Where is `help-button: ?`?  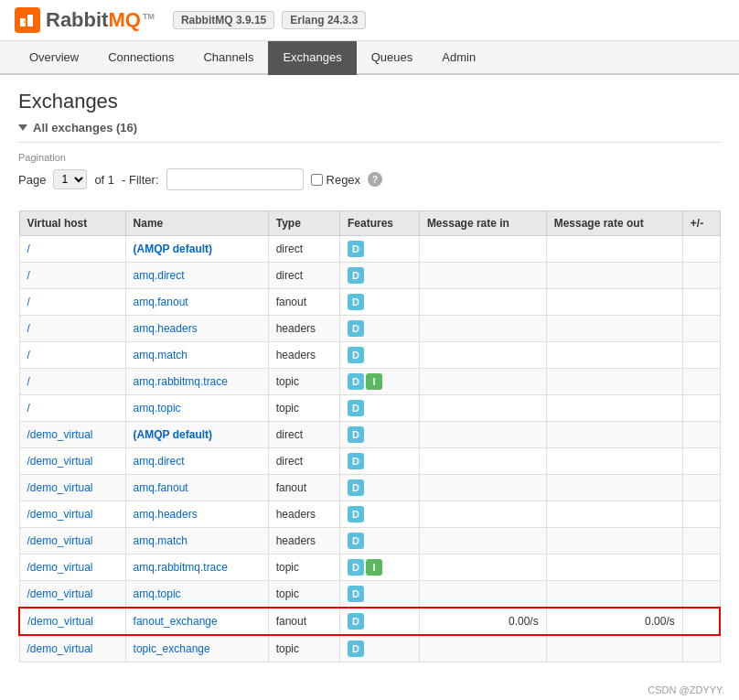 help-button: ? is located at coordinates (375, 179).